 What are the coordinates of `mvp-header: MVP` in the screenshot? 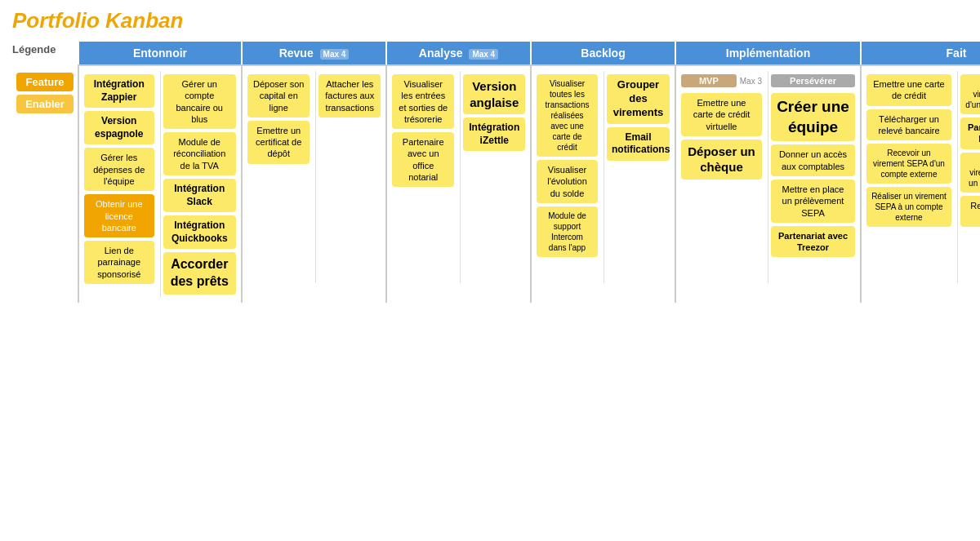 It's located at (709, 81).